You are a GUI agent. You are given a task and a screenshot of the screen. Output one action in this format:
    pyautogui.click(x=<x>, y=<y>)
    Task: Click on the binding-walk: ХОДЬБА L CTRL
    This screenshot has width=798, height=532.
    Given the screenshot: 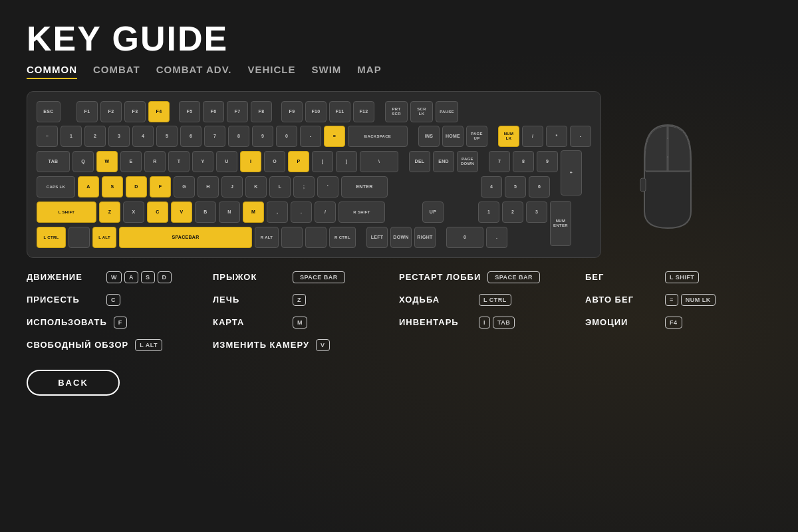 What is the action you would take?
    pyautogui.click(x=492, y=300)
    